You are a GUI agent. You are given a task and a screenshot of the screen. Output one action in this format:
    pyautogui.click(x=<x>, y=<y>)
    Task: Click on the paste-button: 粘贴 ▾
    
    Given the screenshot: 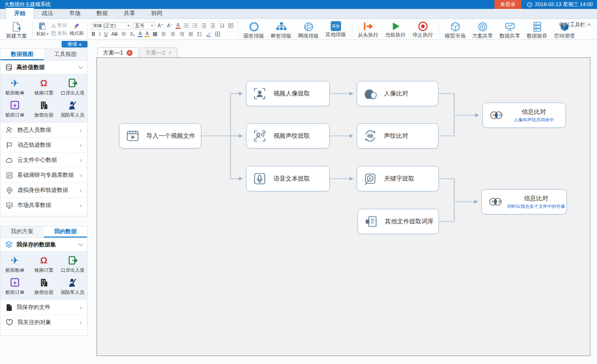 What is the action you would take?
    pyautogui.click(x=42, y=29)
    